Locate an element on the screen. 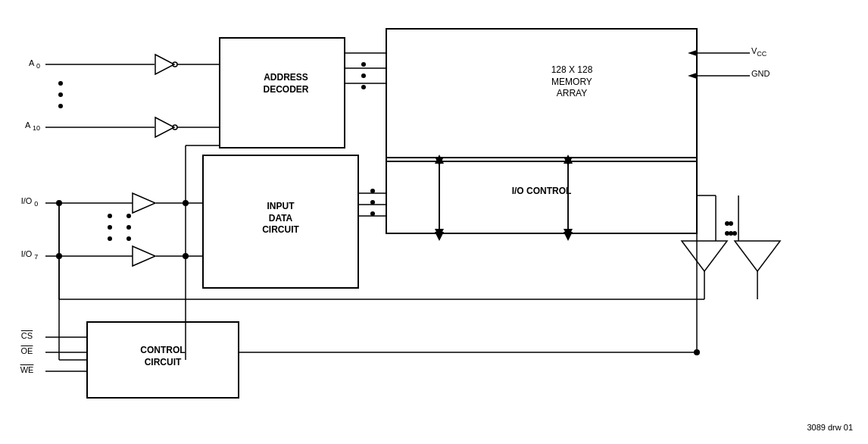 This screenshot has width=868, height=444. arrow-up-right is located at coordinates (568, 159).